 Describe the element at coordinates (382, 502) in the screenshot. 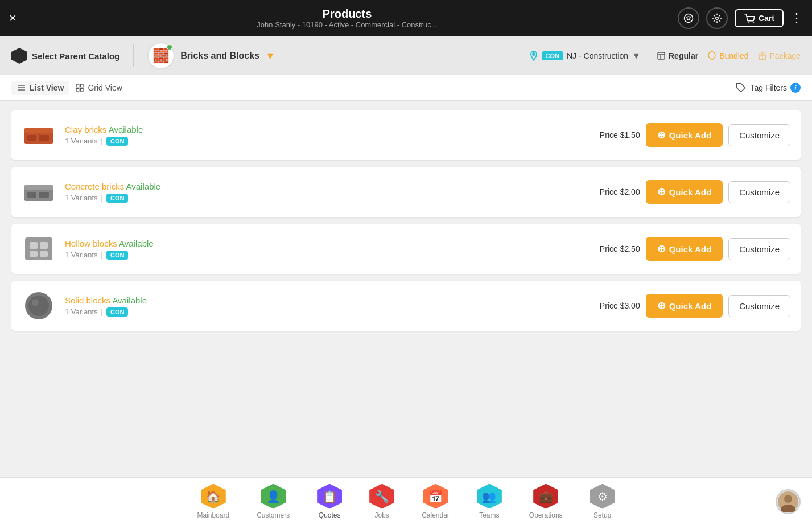

I see `sidebar-item-jobs: 🔧 Jobs` at that location.